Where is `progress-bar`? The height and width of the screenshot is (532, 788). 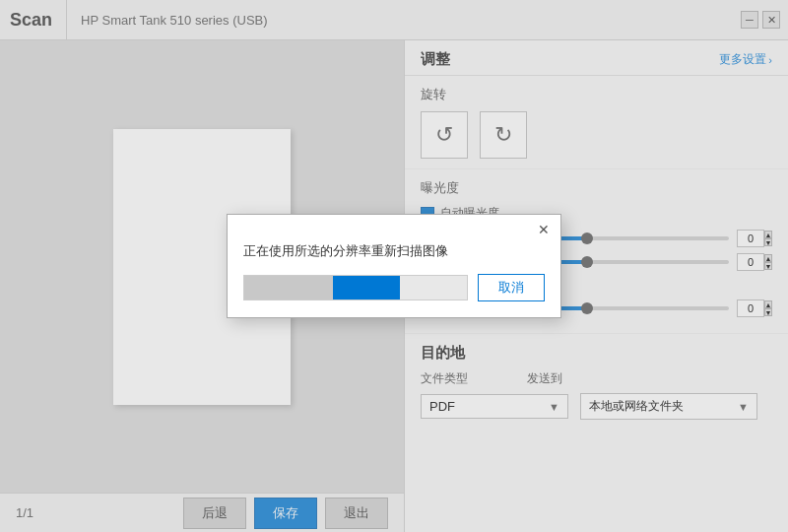 progress-bar is located at coordinates (356, 288).